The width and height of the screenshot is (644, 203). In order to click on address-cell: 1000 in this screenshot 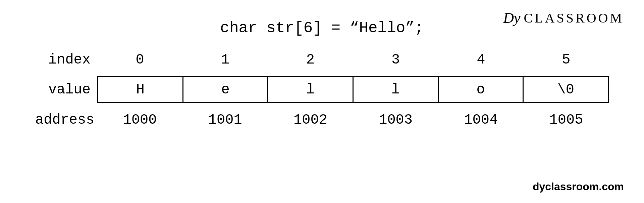, I will do `click(140, 120)`.